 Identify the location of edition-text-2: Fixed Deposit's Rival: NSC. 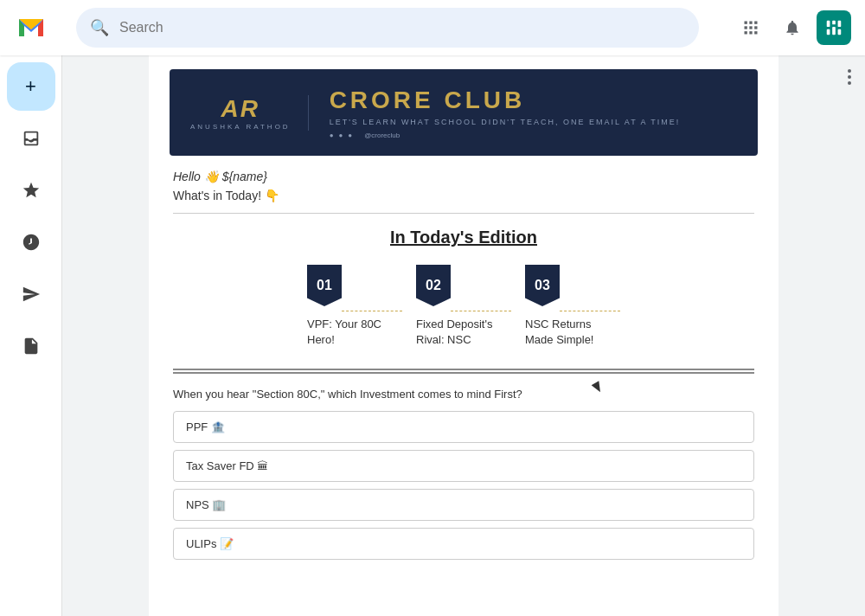
(464, 332).